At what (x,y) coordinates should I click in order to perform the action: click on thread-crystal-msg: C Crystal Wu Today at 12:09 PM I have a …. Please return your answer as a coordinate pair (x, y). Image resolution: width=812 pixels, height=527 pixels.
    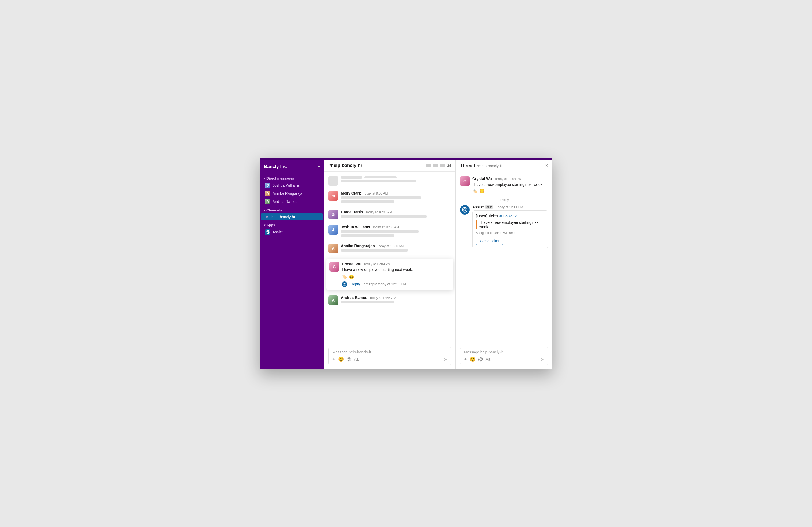
    Looking at the image, I should click on (504, 185).